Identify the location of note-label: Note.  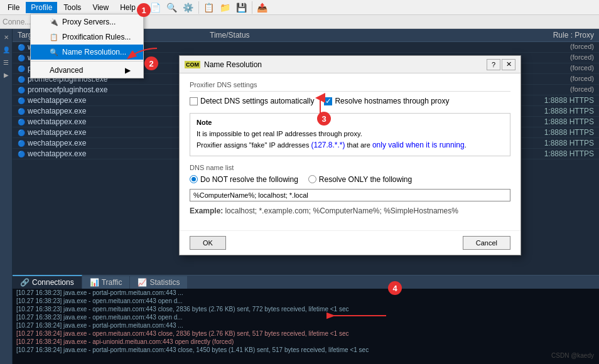
(350, 122).